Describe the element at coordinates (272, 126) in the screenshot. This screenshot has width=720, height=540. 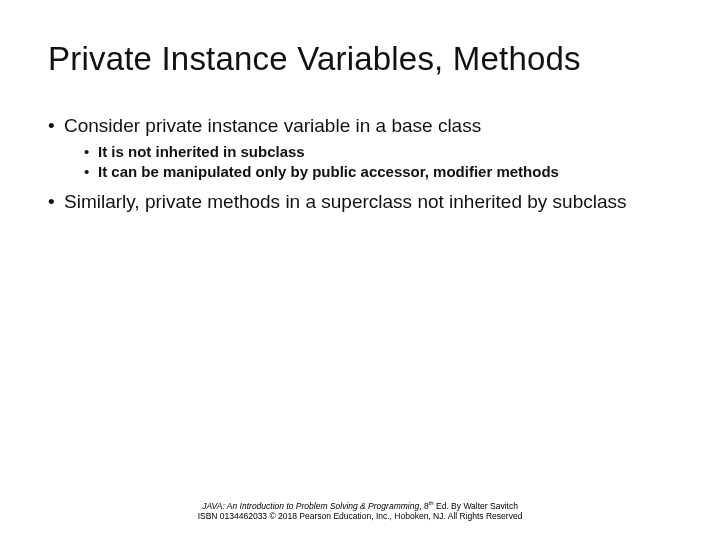
I see `bullet-1-text: Consider private instance variable in a …` at that location.